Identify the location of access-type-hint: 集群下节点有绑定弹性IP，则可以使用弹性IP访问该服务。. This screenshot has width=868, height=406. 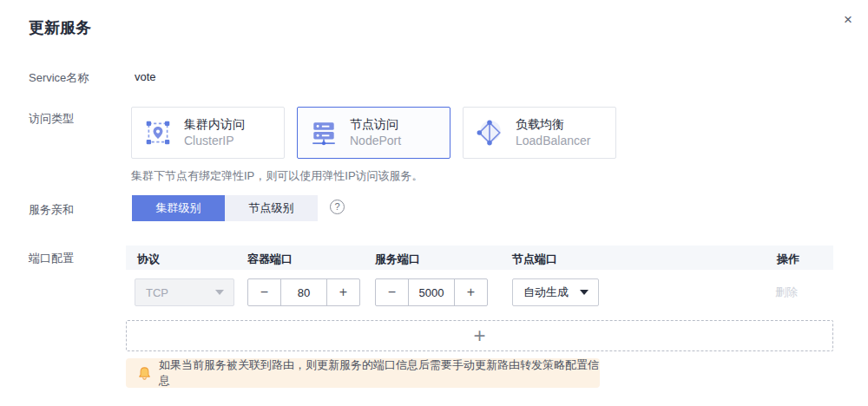
(278, 176).